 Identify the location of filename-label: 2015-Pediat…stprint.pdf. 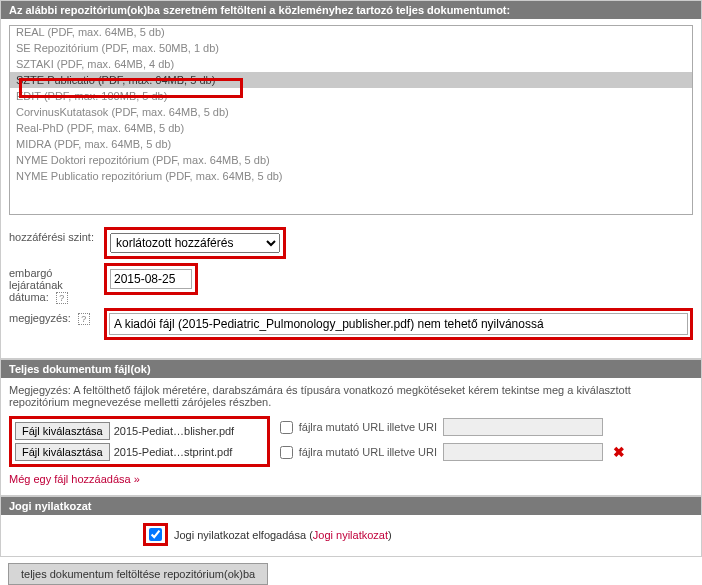
(189, 452).